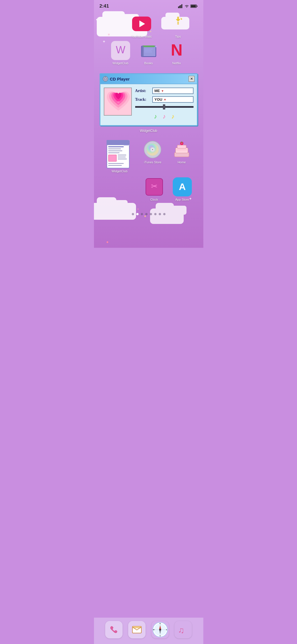  I want to click on app-youtube: YouTube: Watc, so click(142, 26).